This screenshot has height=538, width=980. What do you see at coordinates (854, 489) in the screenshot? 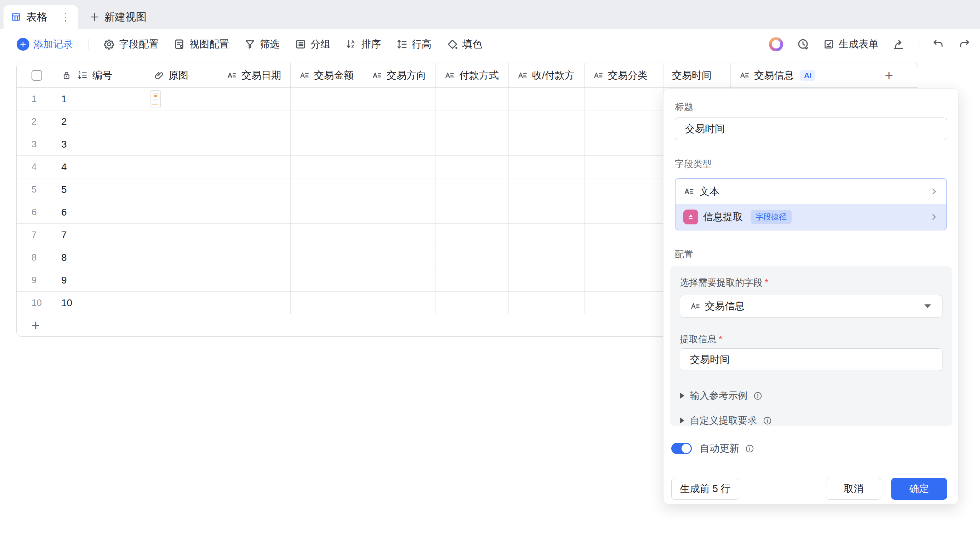
I see `cancel-button: 取消` at bounding box center [854, 489].